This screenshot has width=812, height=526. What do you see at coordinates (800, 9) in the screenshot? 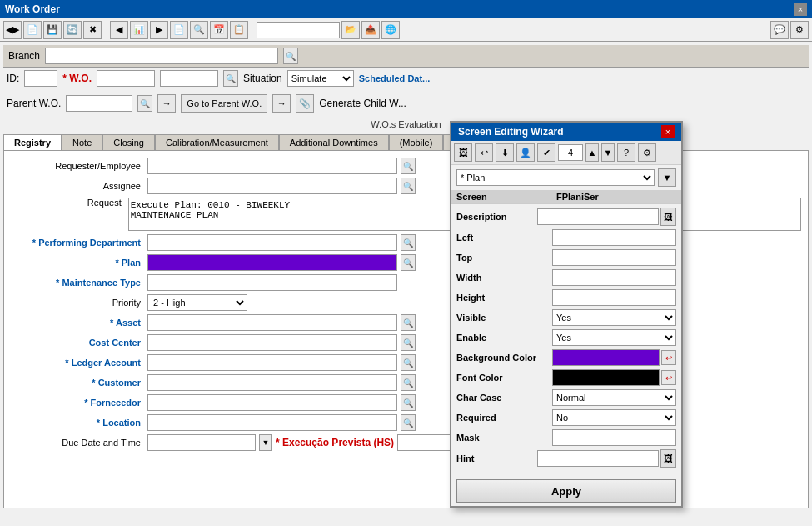
I see `title-close-btn: ×` at bounding box center [800, 9].